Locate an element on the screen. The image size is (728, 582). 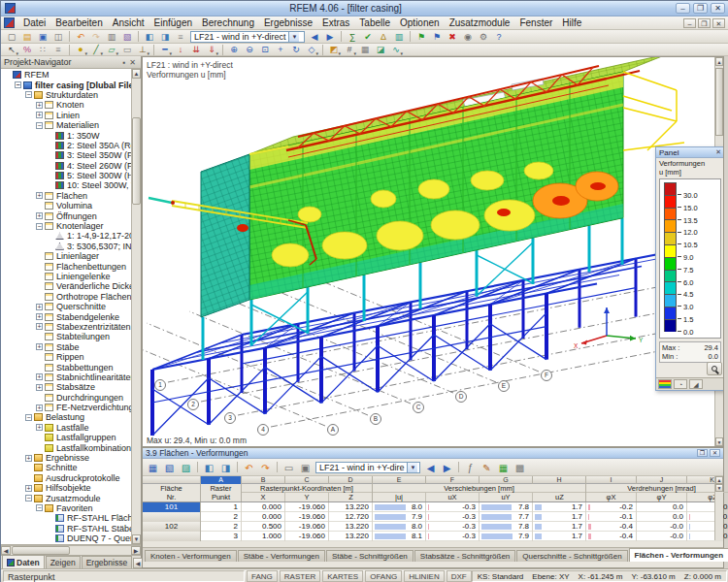
tree-item-stabnichtlinearitäten: +Stabnichtlinearitäten is located at coordinates (66, 377).